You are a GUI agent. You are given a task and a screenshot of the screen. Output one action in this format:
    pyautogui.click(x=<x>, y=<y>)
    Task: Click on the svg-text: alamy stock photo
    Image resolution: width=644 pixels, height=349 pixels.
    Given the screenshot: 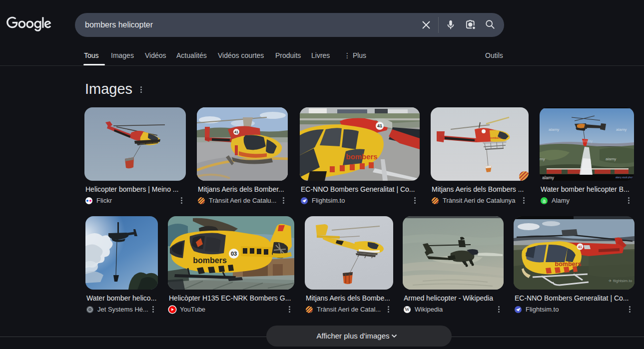 What is the action you would take?
    pyautogui.click(x=625, y=178)
    